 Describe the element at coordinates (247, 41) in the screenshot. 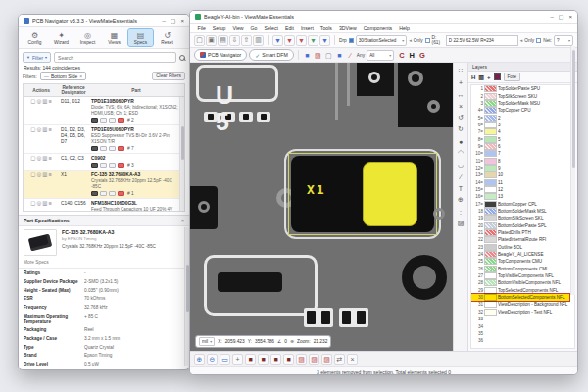

I see `toolbar-icon: ⇧` at that location.